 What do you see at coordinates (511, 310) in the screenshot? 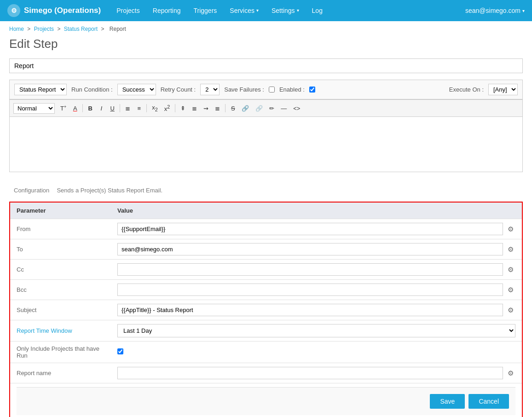
I see `subject-gear-btn: ⚙` at bounding box center [511, 310].